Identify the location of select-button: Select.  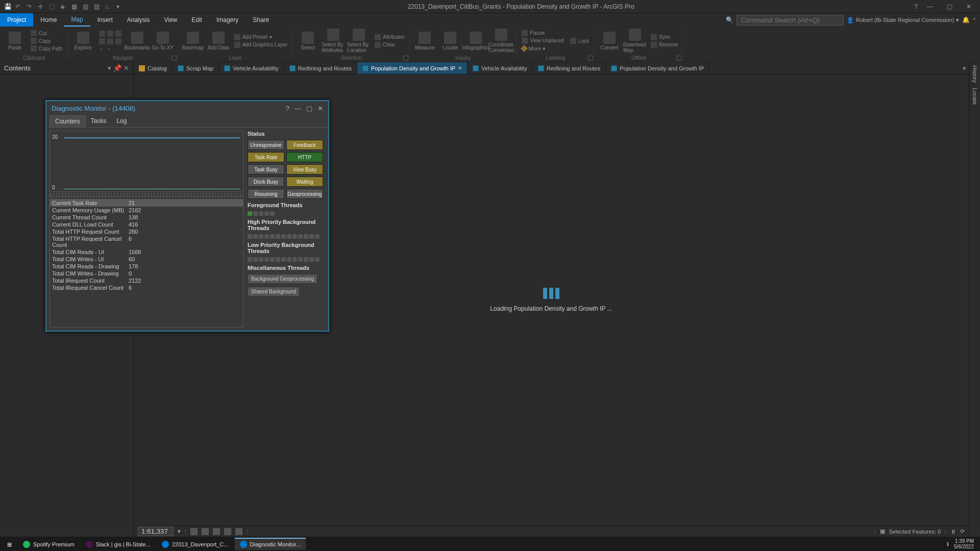
(308, 41).